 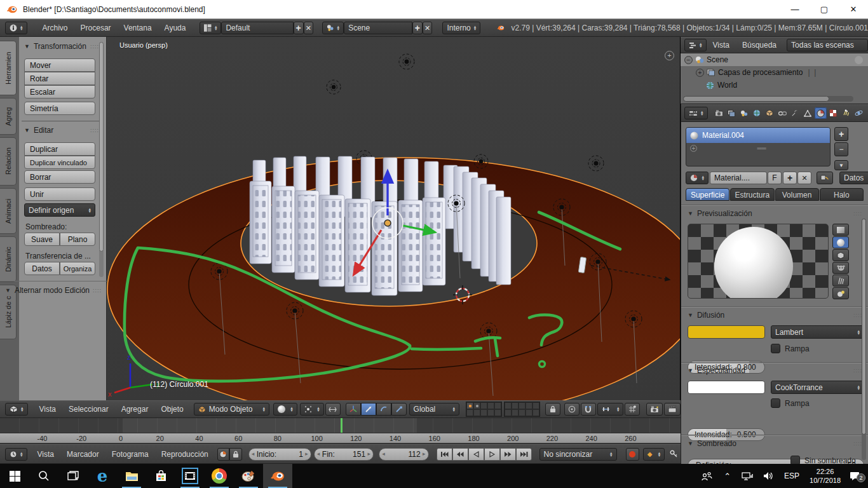 What do you see at coordinates (841, 268) in the screenshot?
I see `preview-monkey-button` at bounding box center [841, 268].